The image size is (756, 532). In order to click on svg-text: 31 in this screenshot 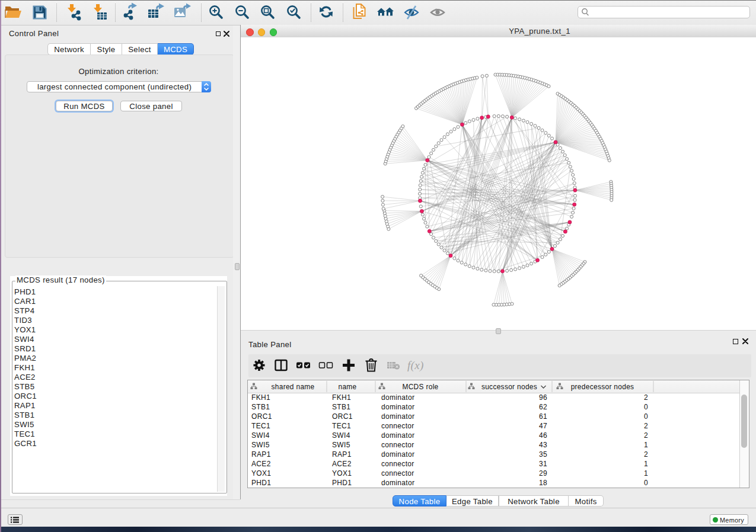, I will do `click(543, 464)`.